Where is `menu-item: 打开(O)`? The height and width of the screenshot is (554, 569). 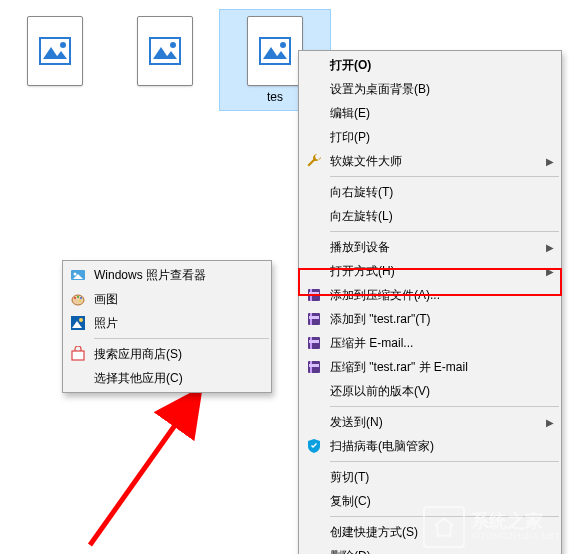 menu-item: 打开(O) is located at coordinates (430, 65).